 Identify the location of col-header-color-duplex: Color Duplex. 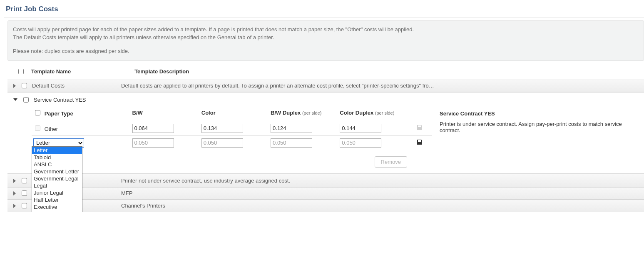
(356, 113).